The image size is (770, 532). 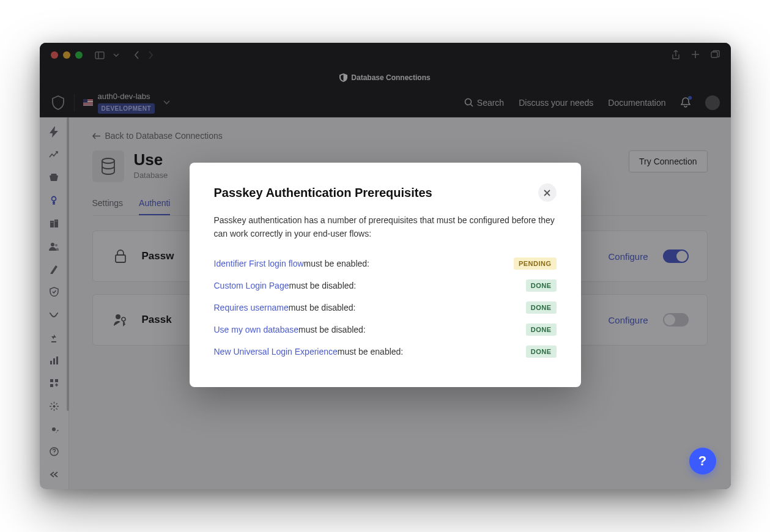 I want to click on prerequisite-row: Requires username must be disabled:DONE, so click(x=385, y=308).